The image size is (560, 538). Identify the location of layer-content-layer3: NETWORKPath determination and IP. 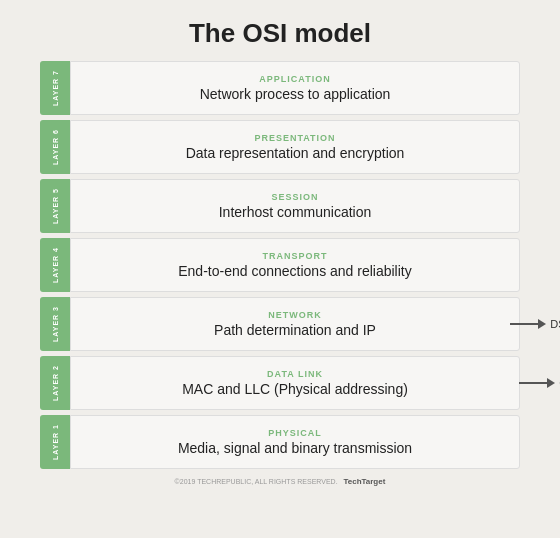
(295, 324).